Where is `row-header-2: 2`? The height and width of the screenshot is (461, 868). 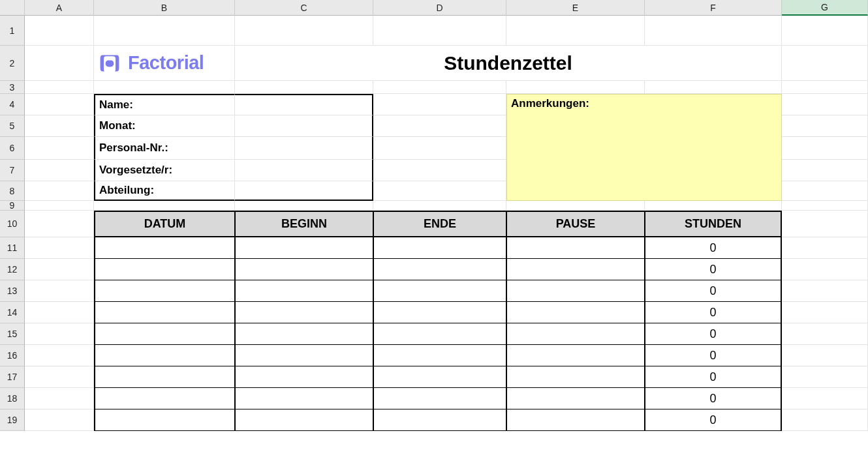
row-header-2: 2 is located at coordinates (12, 63).